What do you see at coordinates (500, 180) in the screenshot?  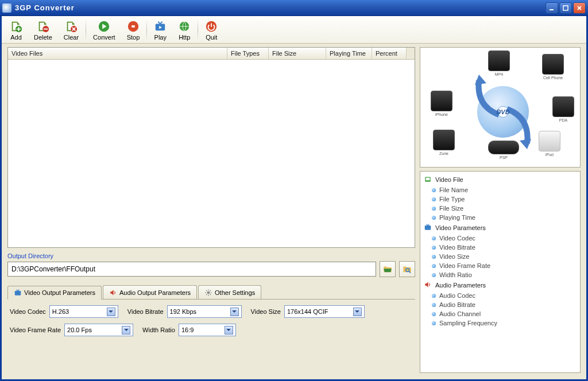 I see `info-section-header: Video File` at bounding box center [500, 180].